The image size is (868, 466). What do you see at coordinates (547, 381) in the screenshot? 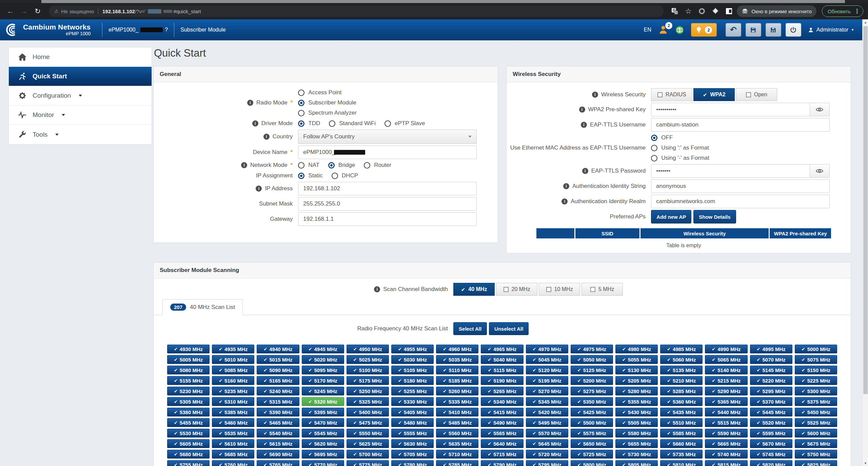
I see `frequency-button: ✔5195 MHz` at bounding box center [547, 381].